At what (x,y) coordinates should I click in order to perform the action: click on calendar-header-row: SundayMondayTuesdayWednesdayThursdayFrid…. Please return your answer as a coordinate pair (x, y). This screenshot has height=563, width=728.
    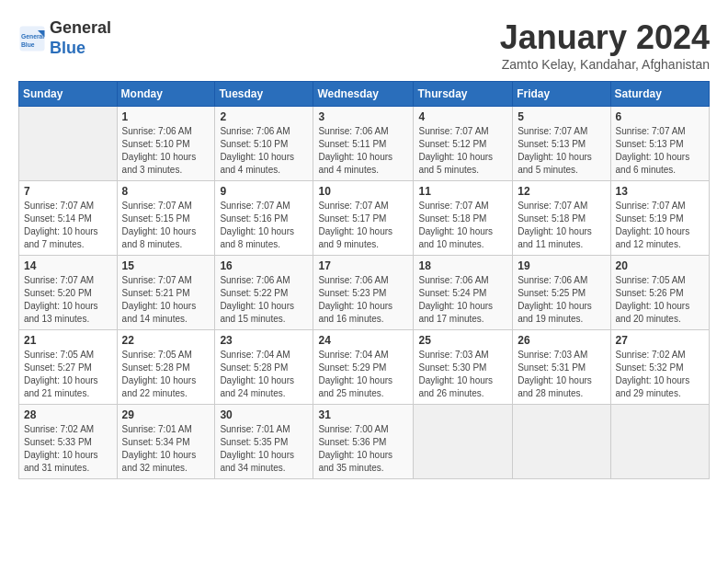
    Looking at the image, I should click on (364, 94).